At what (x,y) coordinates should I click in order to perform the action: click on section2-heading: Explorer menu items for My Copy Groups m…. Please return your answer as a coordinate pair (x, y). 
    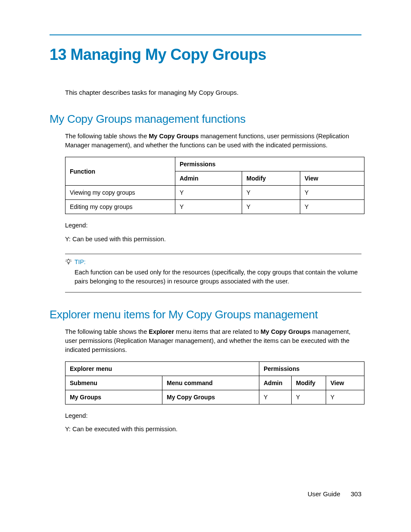
    Looking at the image, I should click on (206, 314).